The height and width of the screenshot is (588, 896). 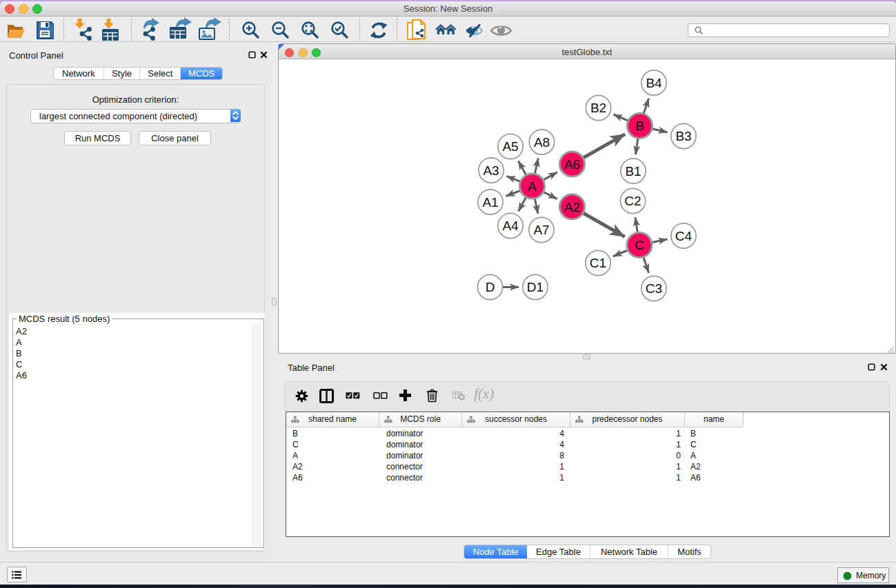 I want to click on svg-text: C3, so click(x=654, y=288).